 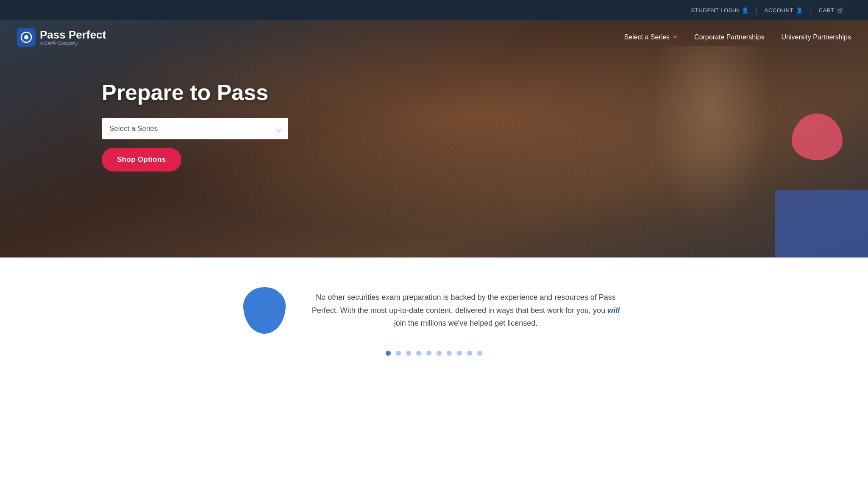 I want to click on shop-options-button: Shop Options, so click(x=142, y=160).